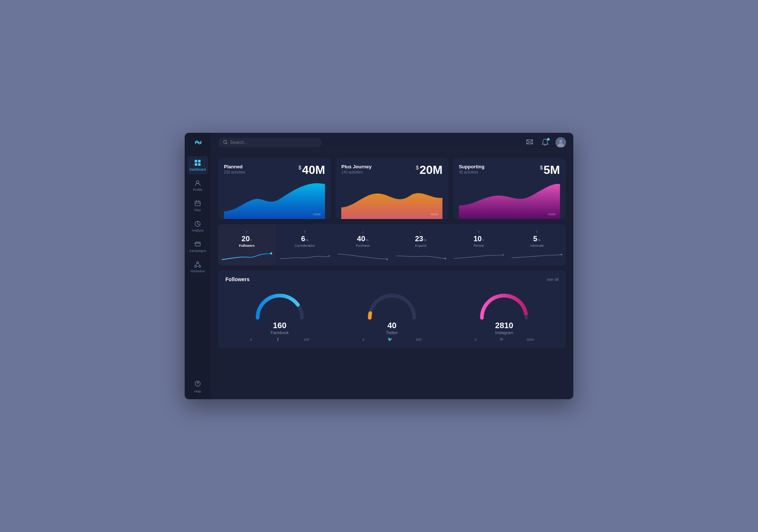 The image size is (758, 532). Describe the element at coordinates (198, 246) in the screenshot. I see `sidebar-item-campaigns: Campaigns` at that location.